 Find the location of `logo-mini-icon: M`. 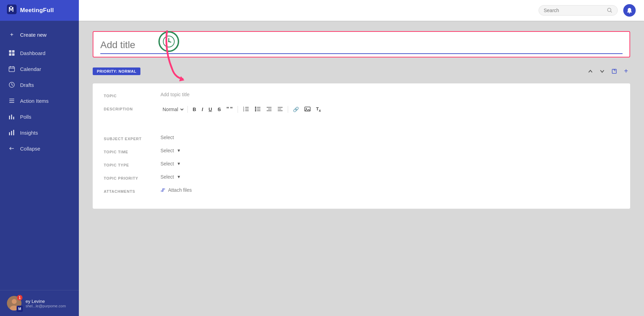

logo-mini-icon: M is located at coordinates (20, 309).